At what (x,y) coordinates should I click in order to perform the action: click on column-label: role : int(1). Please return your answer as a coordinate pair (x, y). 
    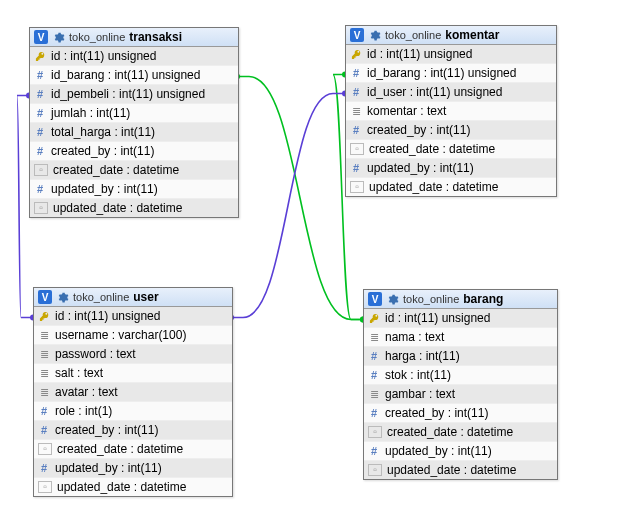
    Looking at the image, I should click on (84, 411).